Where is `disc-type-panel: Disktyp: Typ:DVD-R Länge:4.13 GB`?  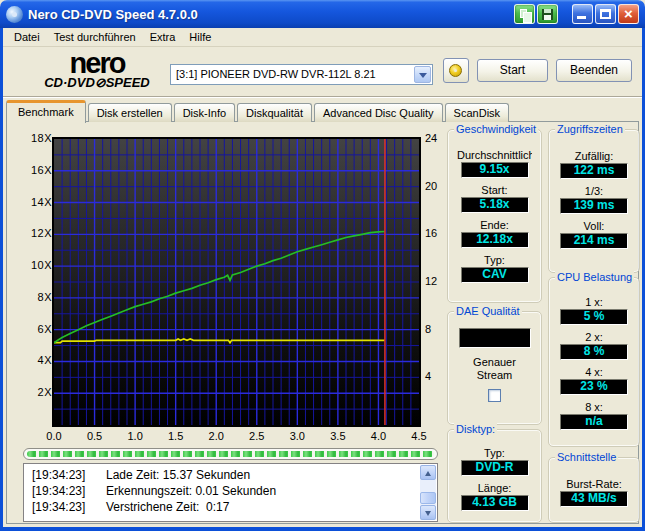
disc-type-panel: Disktyp: Typ:DVD-R Länge:4.13 GB is located at coordinates (494, 476).